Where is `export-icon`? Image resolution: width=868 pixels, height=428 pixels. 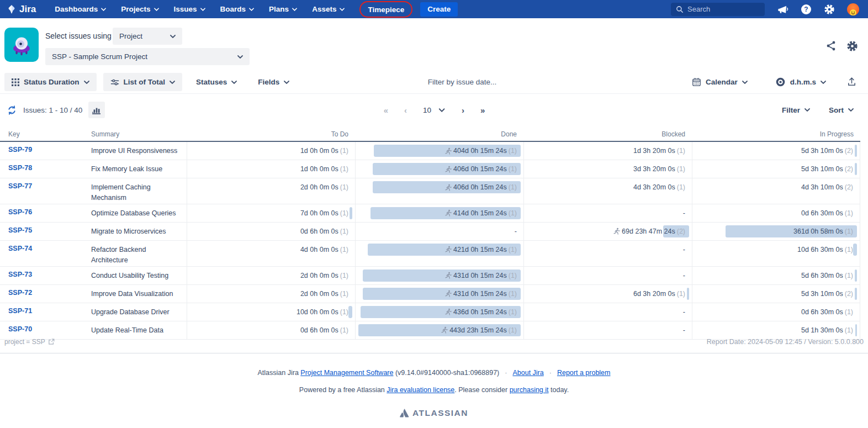
export-icon is located at coordinates (851, 82).